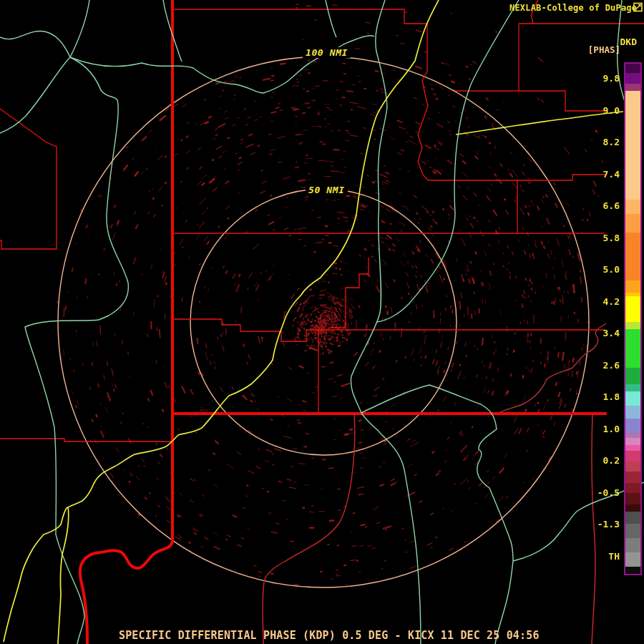 This screenshot has width=644, height=644. I want to click on scale-tick-1.0: 1.0, so click(611, 429).